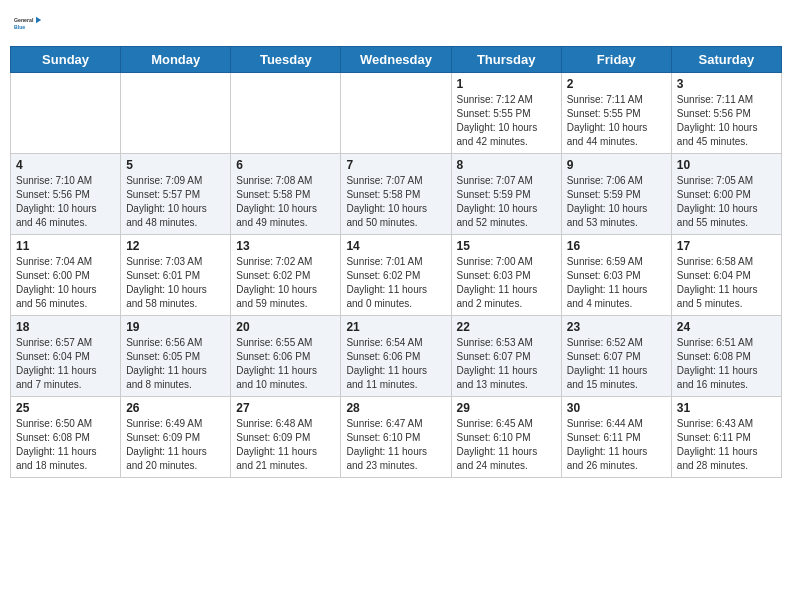  What do you see at coordinates (176, 60) in the screenshot?
I see `weekday-header-monday: Monday` at bounding box center [176, 60].